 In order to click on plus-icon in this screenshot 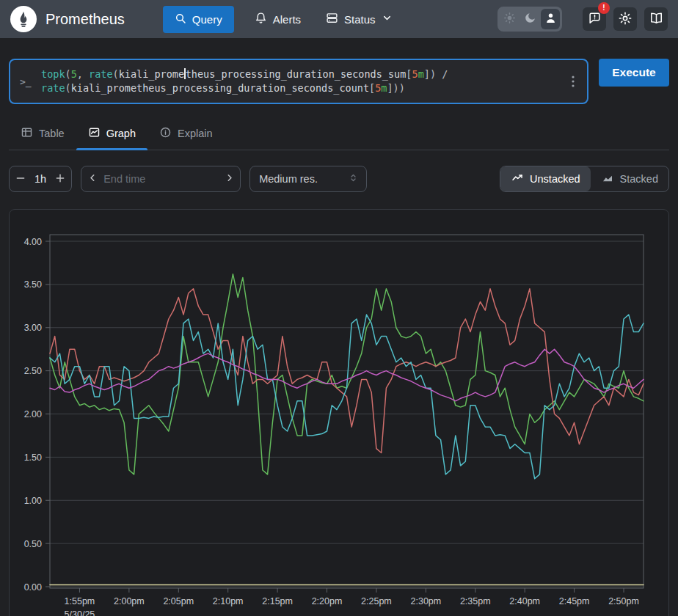, I will do `click(60, 179)`.